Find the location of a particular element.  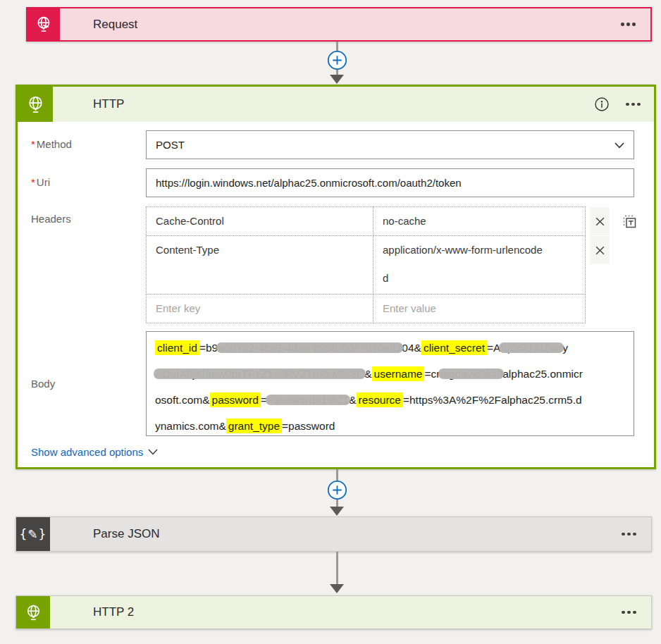

parse-json-card-title: Parse JSON is located at coordinates (126, 534).